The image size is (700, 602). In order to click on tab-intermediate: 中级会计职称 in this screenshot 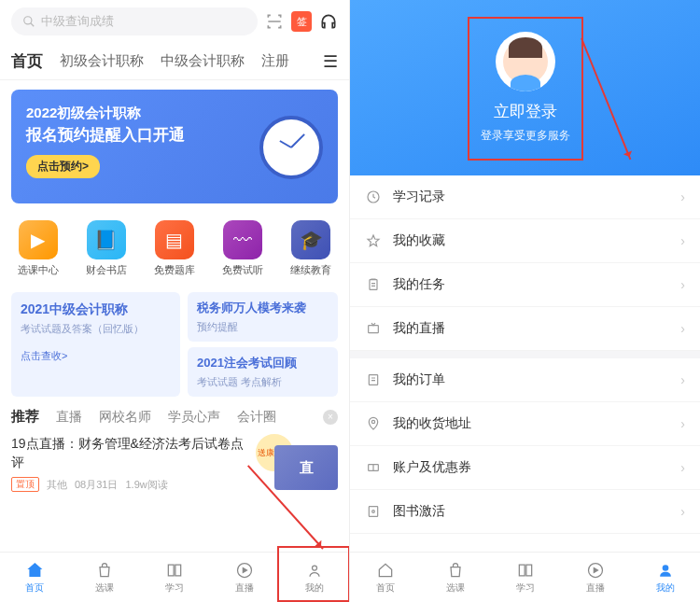, I will do `click(203, 62)`.